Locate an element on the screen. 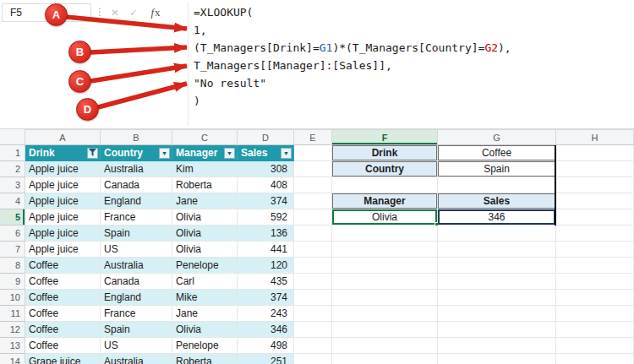 The image size is (634, 364). cell-H14 is located at coordinates (595, 359).